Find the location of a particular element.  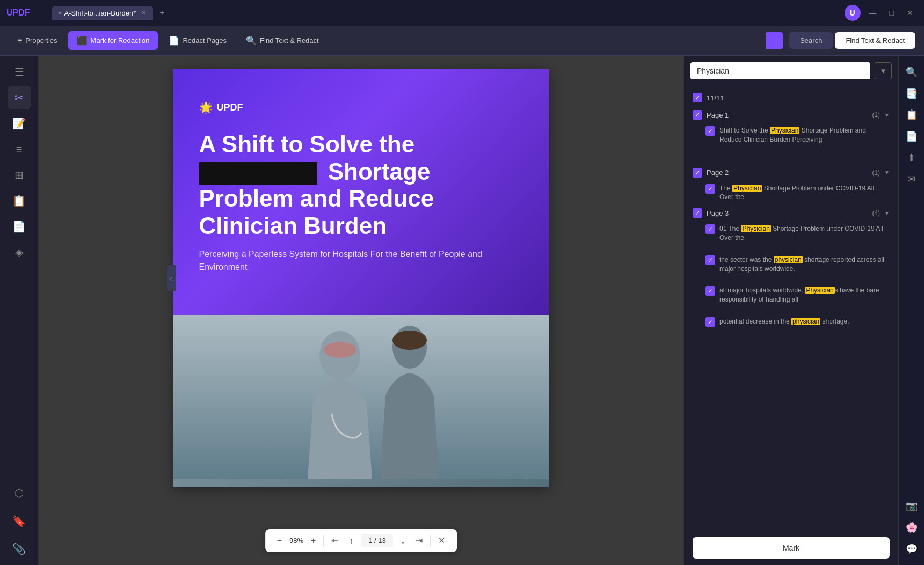

find-text-redact-button: 🔍 Find Text & Redact is located at coordinates (282, 41).